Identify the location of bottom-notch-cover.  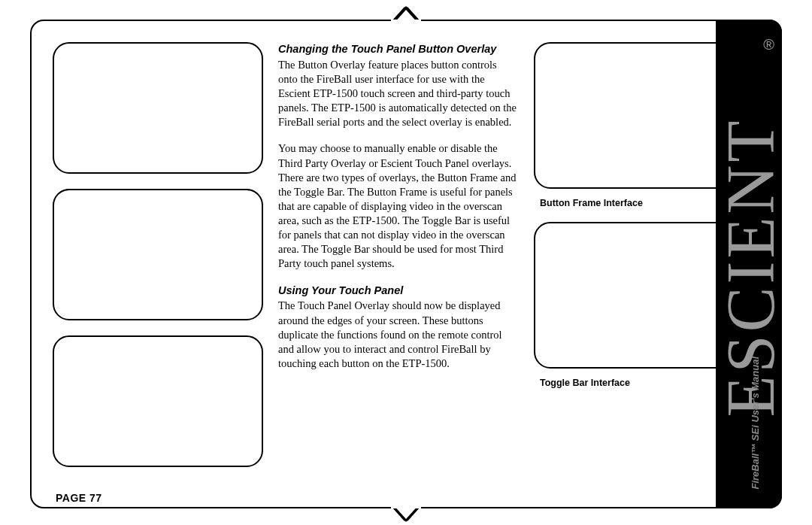
(406, 505).